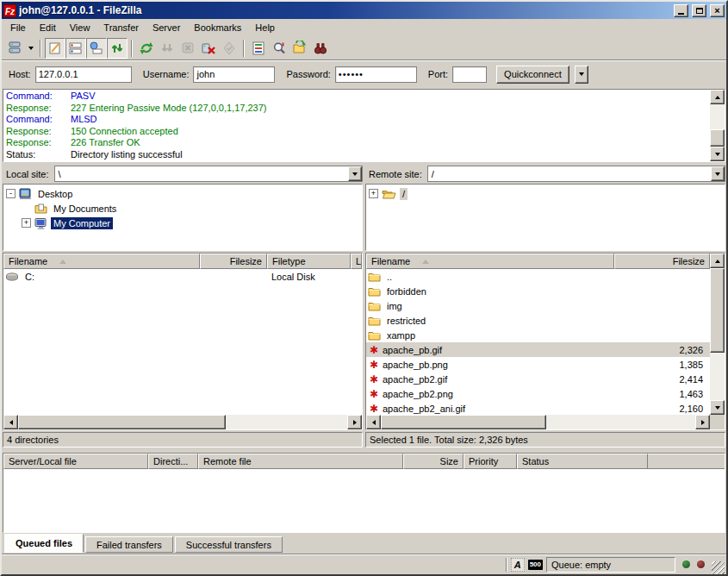 Image resolution: width=728 pixels, height=576 pixels. What do you see at coordinates (538, 335) in the screenshot?
I see `remote-row: xampp` at bounding box center [538, 335].